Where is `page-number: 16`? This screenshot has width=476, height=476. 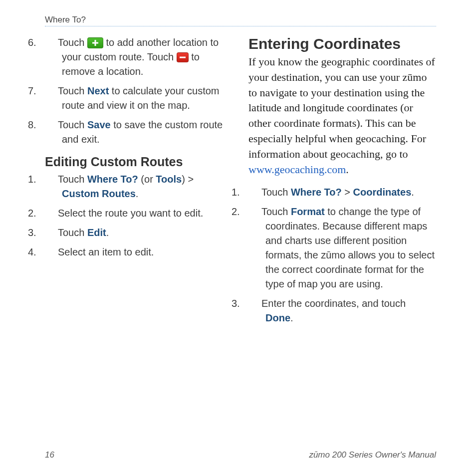 page-number: 16 is located at coordinates (50, 455).